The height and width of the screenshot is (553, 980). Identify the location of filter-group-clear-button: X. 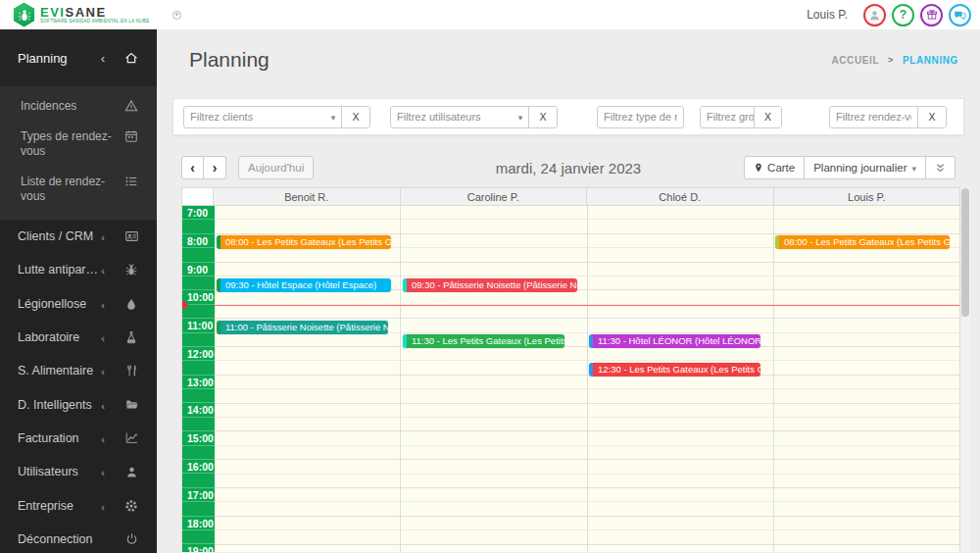
(767, 118).